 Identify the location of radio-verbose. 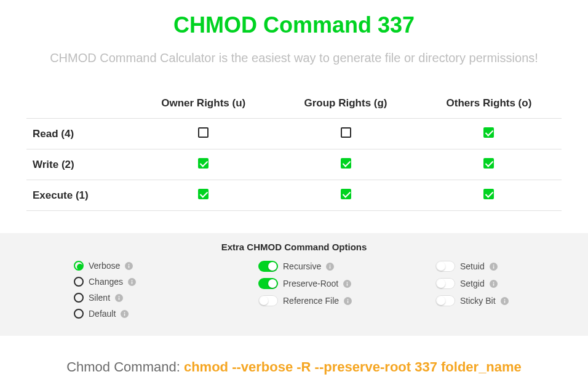
(79, 266).